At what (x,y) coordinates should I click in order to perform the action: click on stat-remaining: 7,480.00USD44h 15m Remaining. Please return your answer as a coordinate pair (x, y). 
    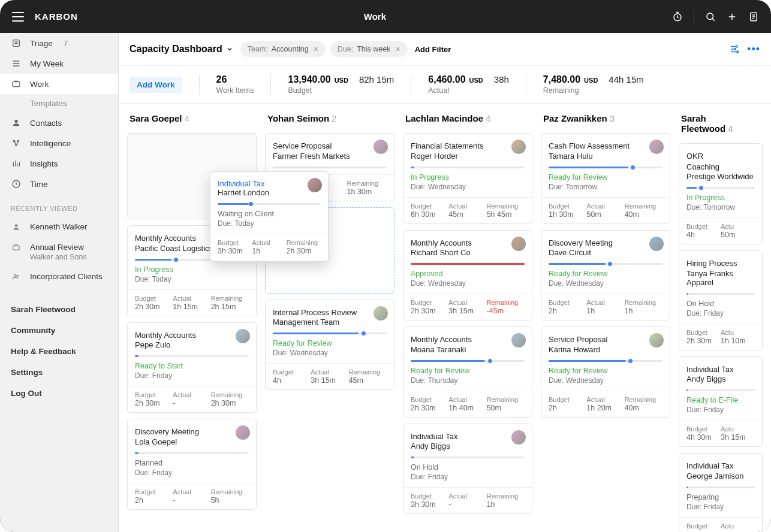
    Looking at the image, I should click on (594, 84).